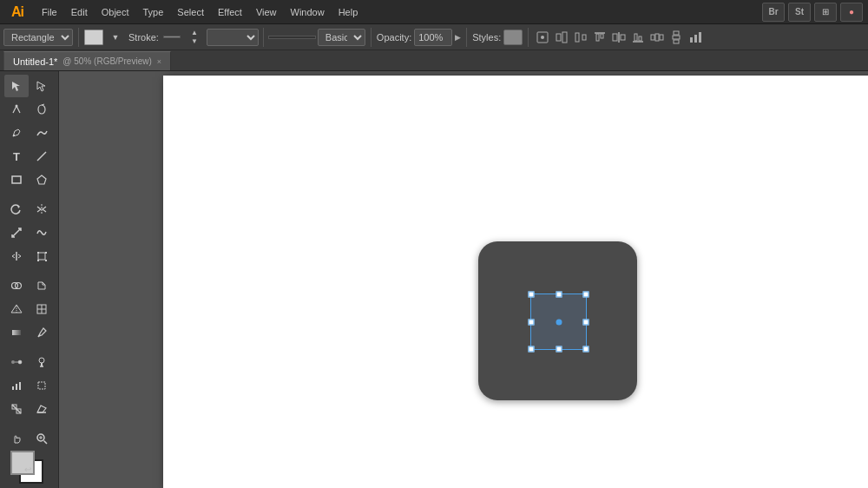 Image resolution: width=868 pixels, height=488 pixels. What do you see at coordinates (42, 256) in the screenshot?
I see `free-transform-tool` at bounding box center [42, 256].